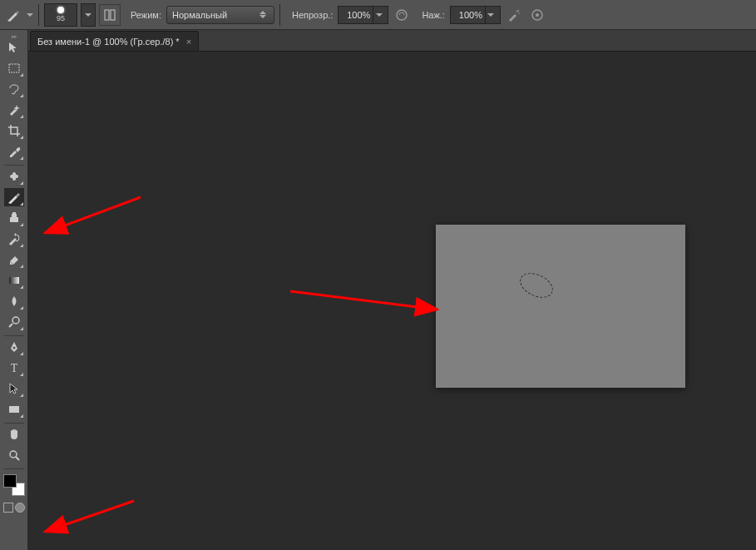 This screenshot has height=550, width=756. Describe the element at coordinates (30, 15) in the screenshot. I see `tool-preset-dropdown` at that location.